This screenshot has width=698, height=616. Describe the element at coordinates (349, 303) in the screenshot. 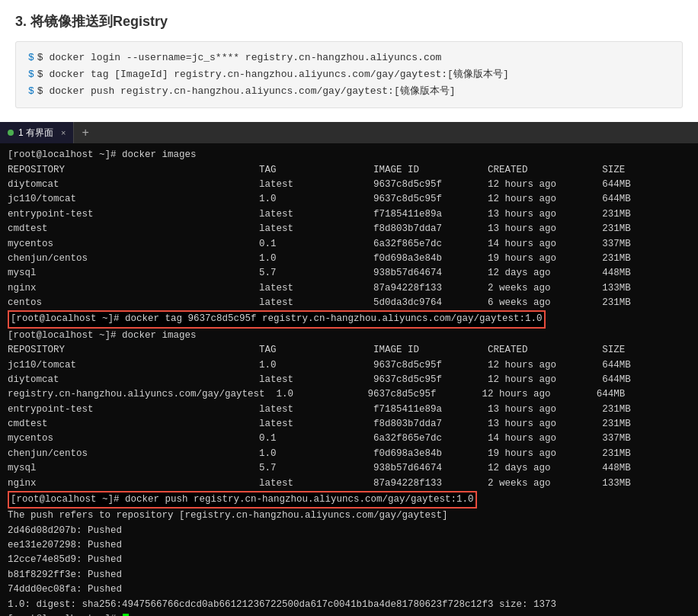

I see `terminal-line: centos latest 5d0da3dc9764 6 weeks ago 2…` at that location.